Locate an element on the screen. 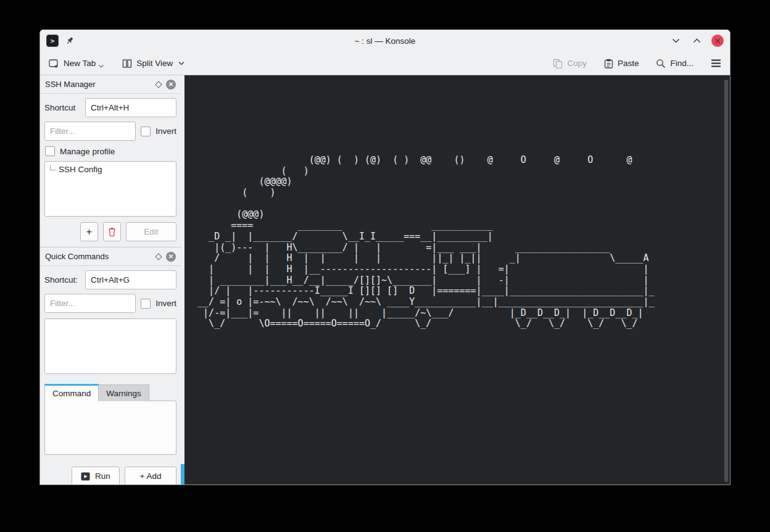  scrollbar-thumb is located at coordinates (726, 281).